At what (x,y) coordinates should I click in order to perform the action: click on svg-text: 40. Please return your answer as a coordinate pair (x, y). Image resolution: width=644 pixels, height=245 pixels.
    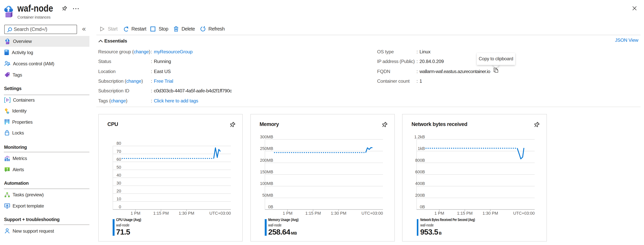
    Looking at the image, I should click on (118, 175).